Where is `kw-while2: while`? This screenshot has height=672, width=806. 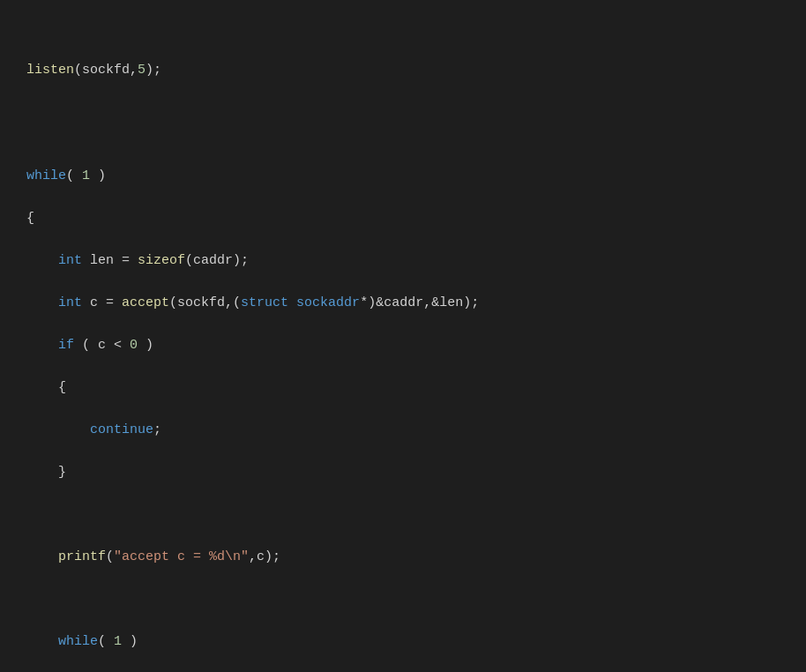 kw-while2: while is located at coordinates (78, 642).